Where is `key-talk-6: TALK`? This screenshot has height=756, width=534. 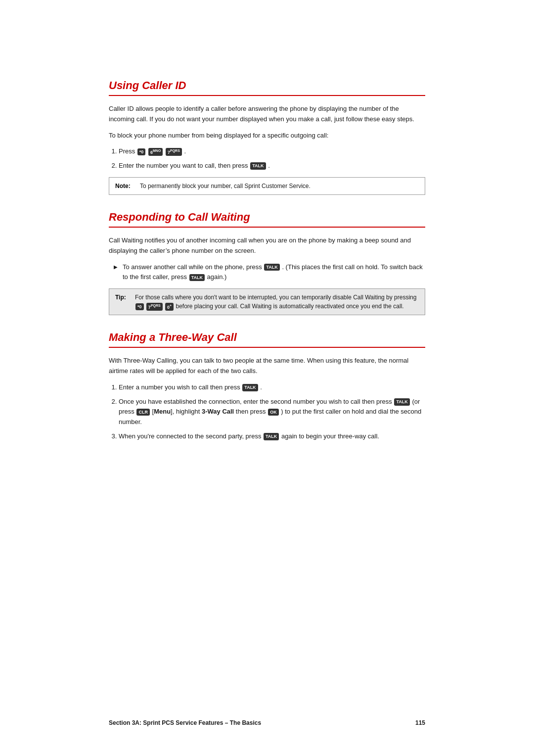
key-talk-6: TALK is located at coordinates (271, 436).